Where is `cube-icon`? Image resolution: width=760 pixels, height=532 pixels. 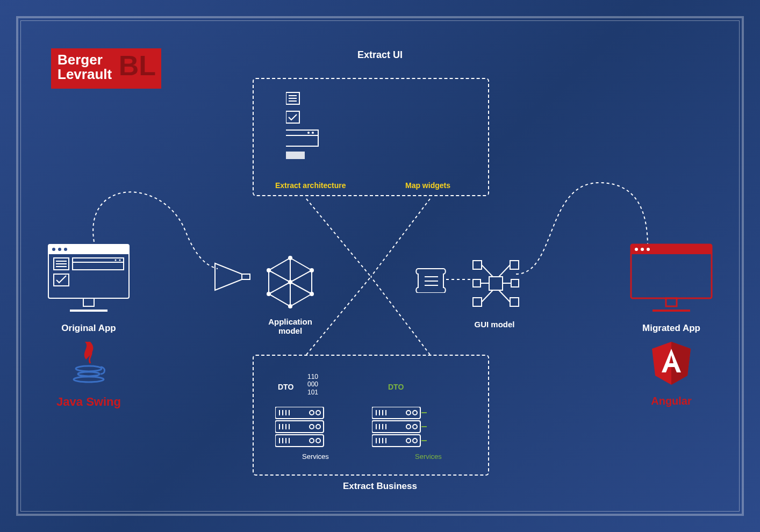 cube-icon is located at coordinates (291, 285).